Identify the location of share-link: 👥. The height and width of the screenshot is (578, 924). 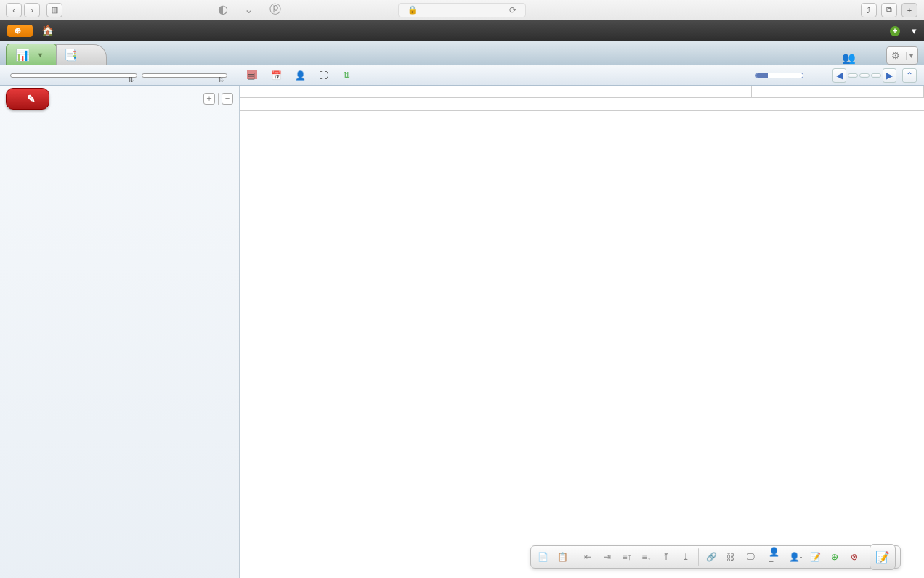
(850, 58).